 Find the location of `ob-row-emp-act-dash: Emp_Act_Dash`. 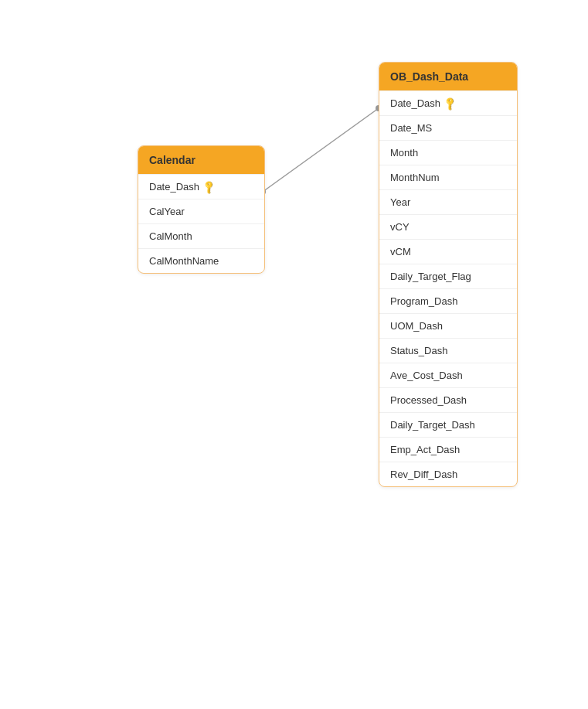

ob-row-emp-act-dash: Emp_Act_Dash is located at coordinates (448, 449).